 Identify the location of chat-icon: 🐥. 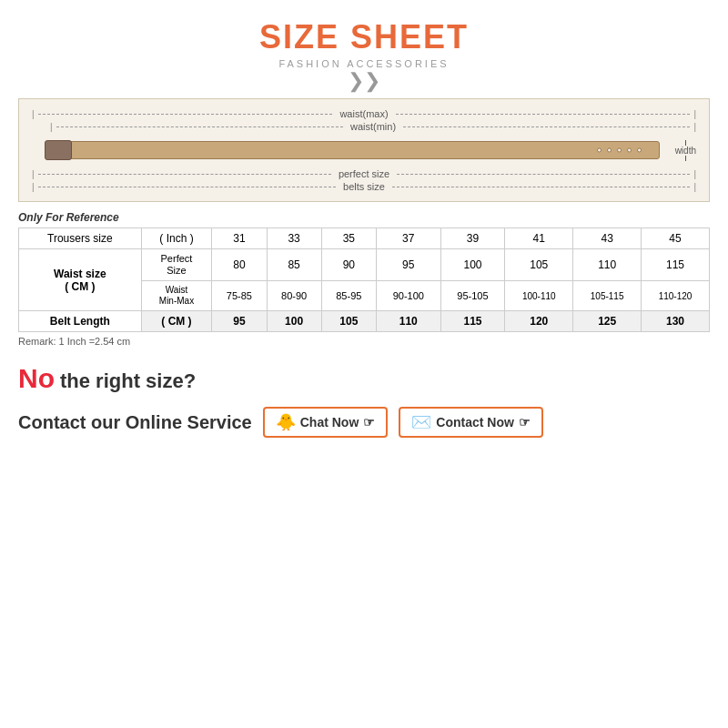
(286, 422).